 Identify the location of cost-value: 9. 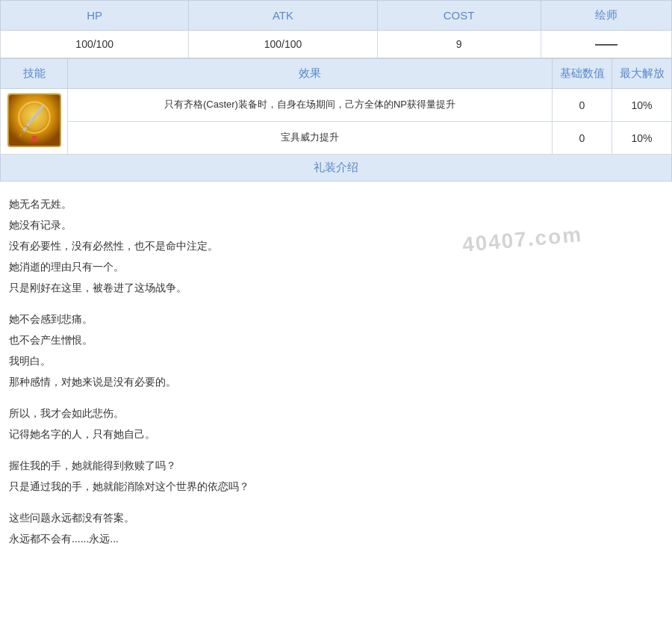
(458, 45).